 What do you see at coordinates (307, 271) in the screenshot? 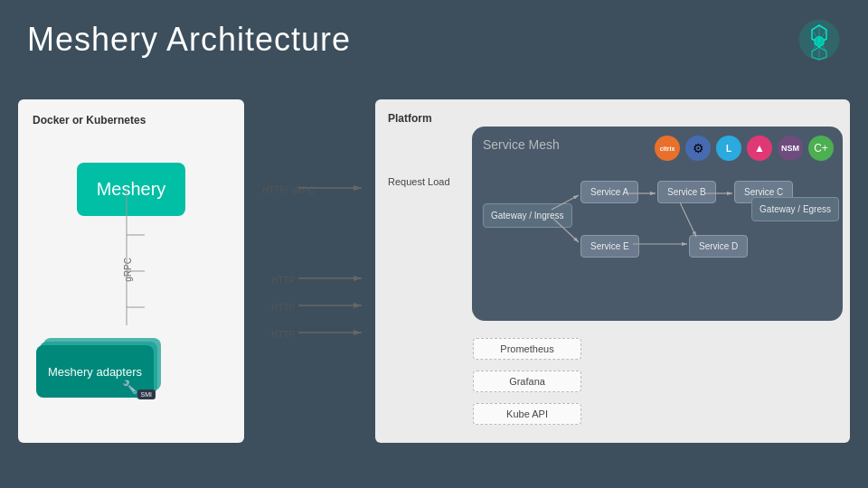
I see `connector-area: HTTP/ gRPC HTTP HTTP HTTP` at bounding box center [307, 271].